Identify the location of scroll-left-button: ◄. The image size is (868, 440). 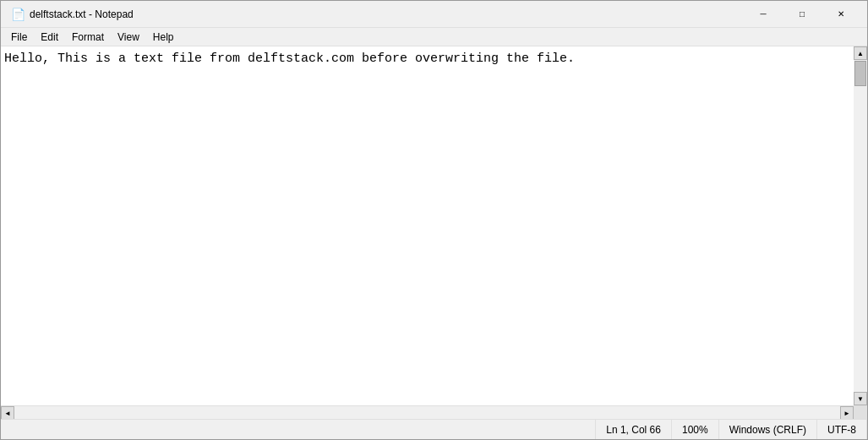
(8, 413).